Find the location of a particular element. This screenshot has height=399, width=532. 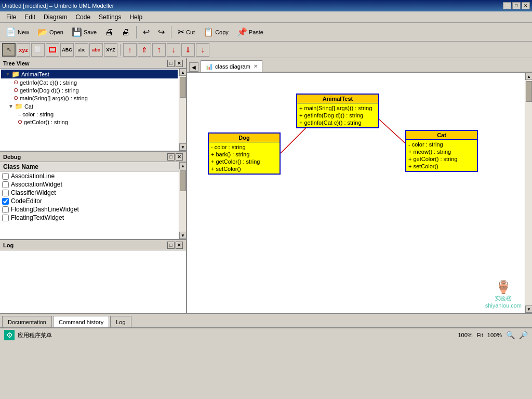

diagram-tab: 📊 class diagram ✕ is located at coordinates (232, 66).